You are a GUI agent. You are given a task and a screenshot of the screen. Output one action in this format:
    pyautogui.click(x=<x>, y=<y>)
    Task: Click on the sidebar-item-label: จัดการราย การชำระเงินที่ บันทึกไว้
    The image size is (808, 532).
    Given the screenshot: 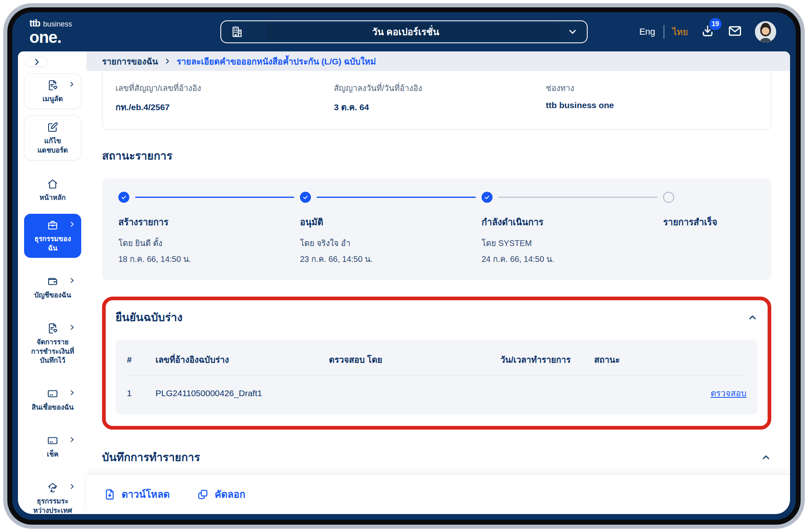 What is the action you would take?
    pyautogui.click(x=52, y=352)
    